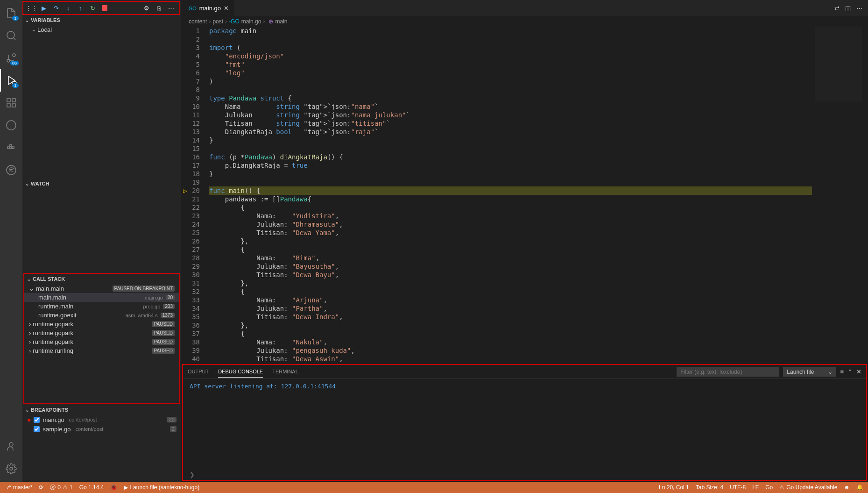 This screenshot has width=868, height=493. Describe the element at coordinates (674, 487) in the screenshot. I see `status-cursor: Ln 20, Col 1` at that location.